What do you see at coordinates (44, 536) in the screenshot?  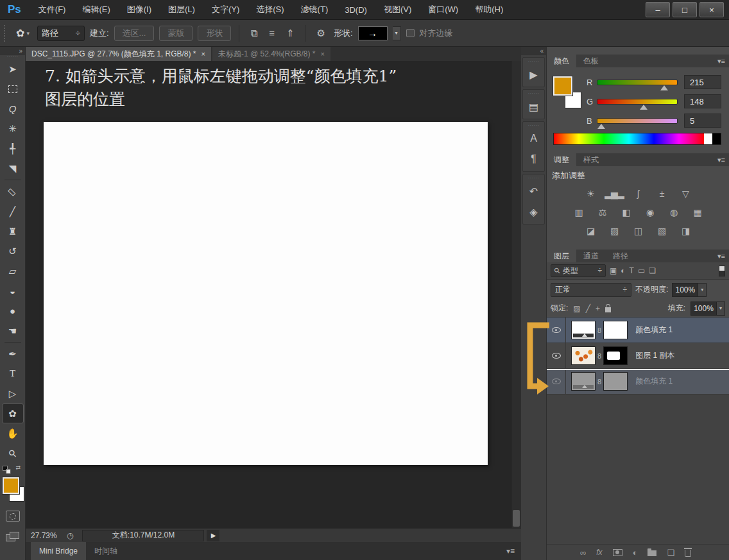 I see `zoom-level-field: 27.73%` at bounding box center [44, 536].